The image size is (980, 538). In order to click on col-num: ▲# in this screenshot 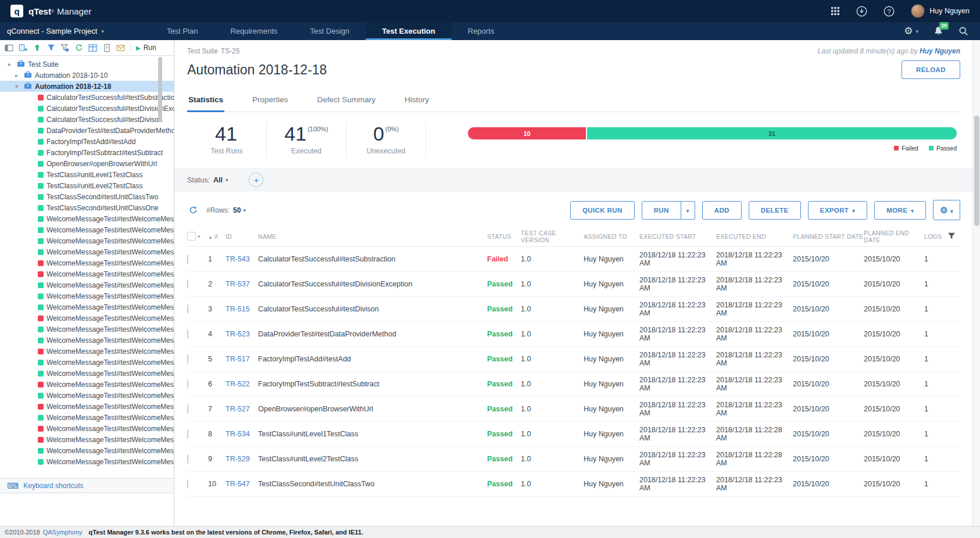, I will do `click(217, 236)`.